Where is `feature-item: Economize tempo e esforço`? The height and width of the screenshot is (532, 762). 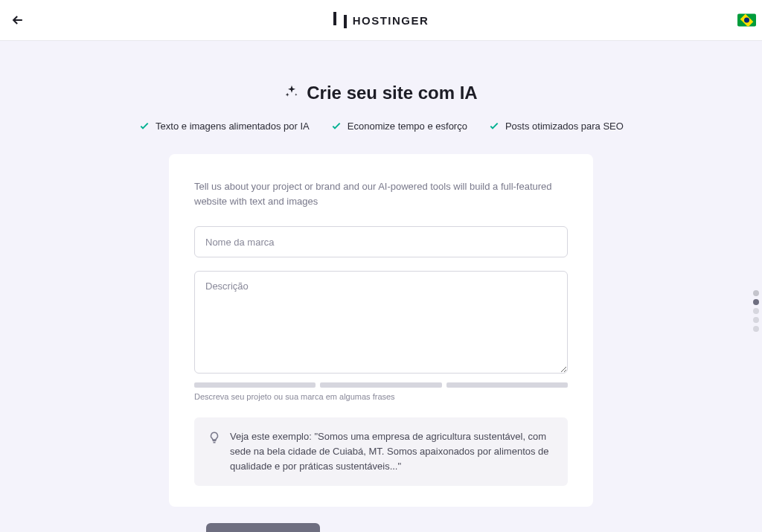 feature-item: Economize tempo e esforço is located at coordinates (399, 126).